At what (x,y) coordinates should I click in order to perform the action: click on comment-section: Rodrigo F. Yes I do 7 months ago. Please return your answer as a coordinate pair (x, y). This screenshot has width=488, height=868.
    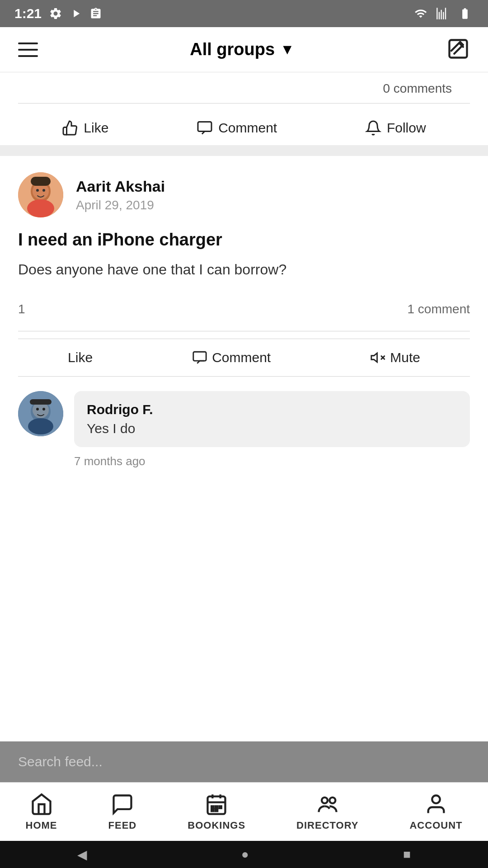
    Looking at the image, I should click on (244, 429).